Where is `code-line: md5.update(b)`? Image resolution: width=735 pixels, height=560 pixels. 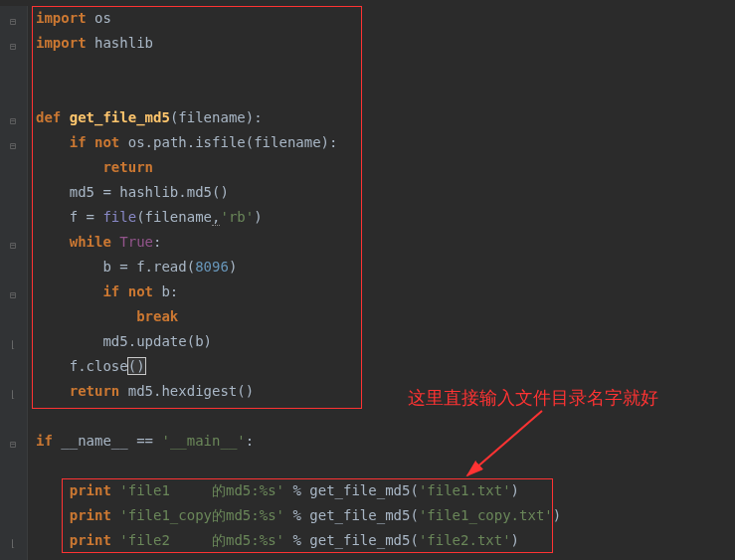
code-line: md5.update(b) is located at coordinates (386, 342).